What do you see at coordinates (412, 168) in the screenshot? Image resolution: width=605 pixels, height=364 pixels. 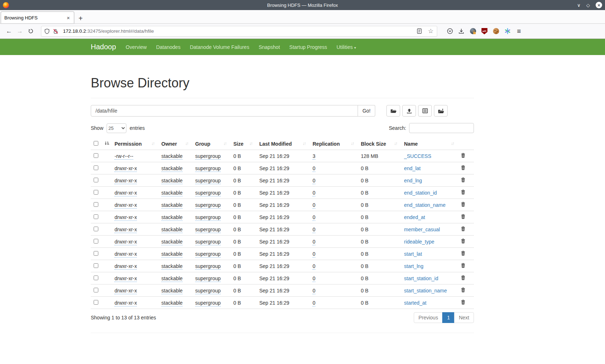 I see `file-link: end_lat` at bounding box center [412, 168].